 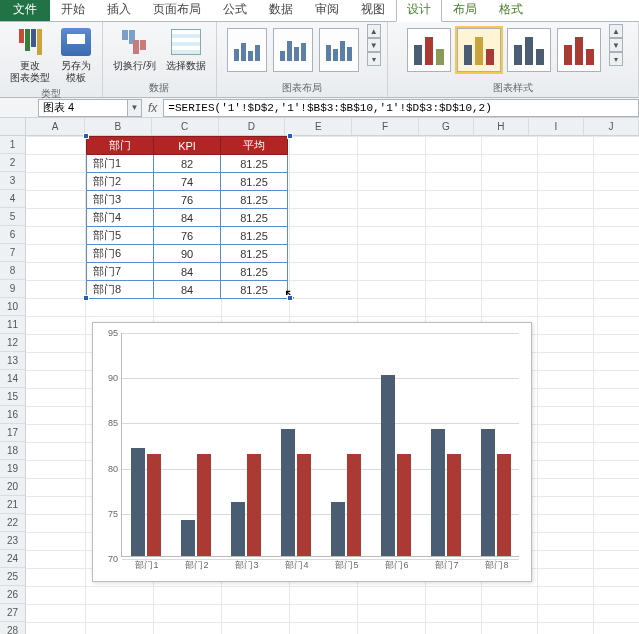 I want to click on tab-页面布局: 页面布局, so click(x=177, y=10).